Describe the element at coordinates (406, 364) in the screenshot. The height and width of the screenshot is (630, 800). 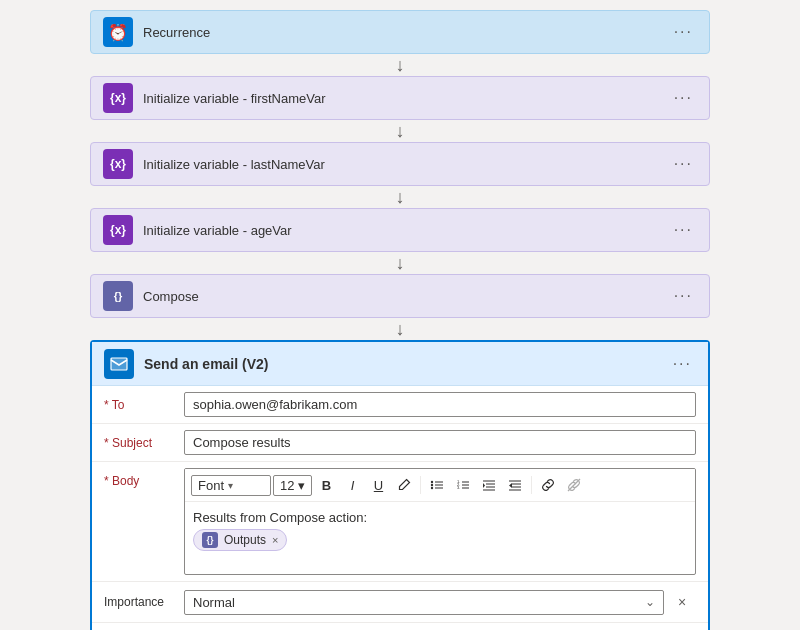
I see `email-header-title: Send an email (V2)` at that location.